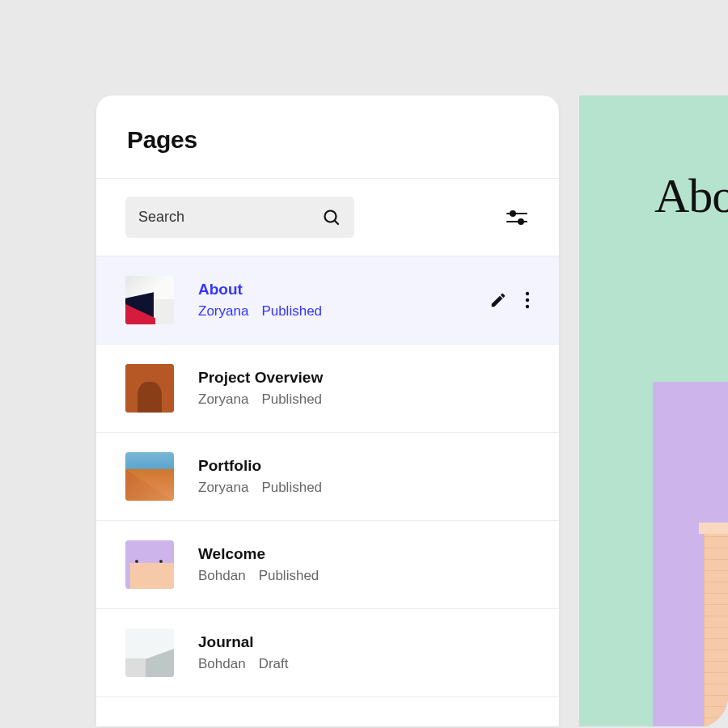 The image size is (728, 728). I want to click on page-title: About, so click(332, 290).